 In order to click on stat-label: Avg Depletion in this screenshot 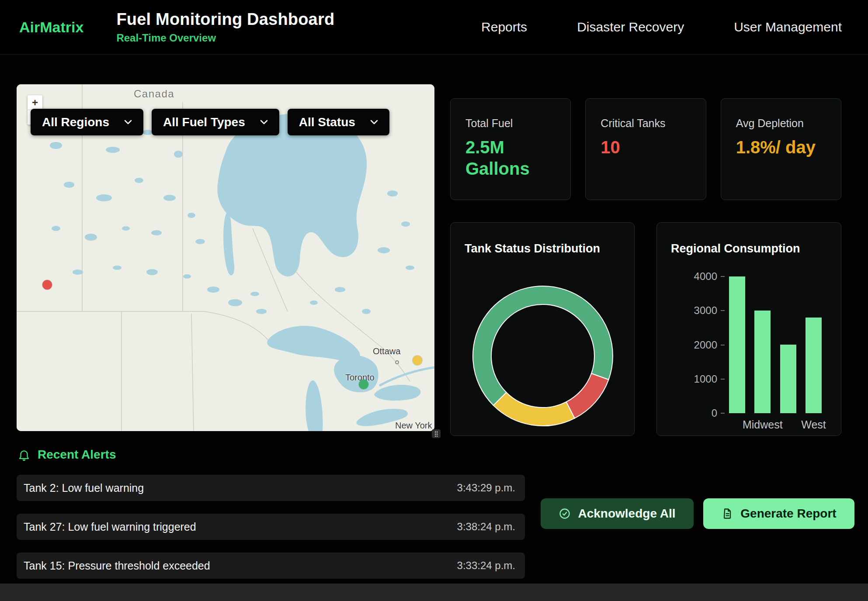, I will do `click(781, 123)`.